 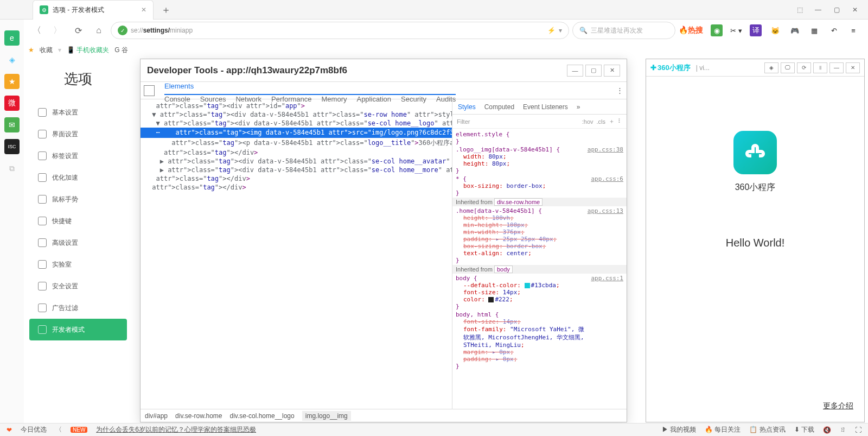 I want to click on news-link: 为什么会丢失6岁以前的记忆？心理学家的答案细思恐极, so click(x=176, y=430).